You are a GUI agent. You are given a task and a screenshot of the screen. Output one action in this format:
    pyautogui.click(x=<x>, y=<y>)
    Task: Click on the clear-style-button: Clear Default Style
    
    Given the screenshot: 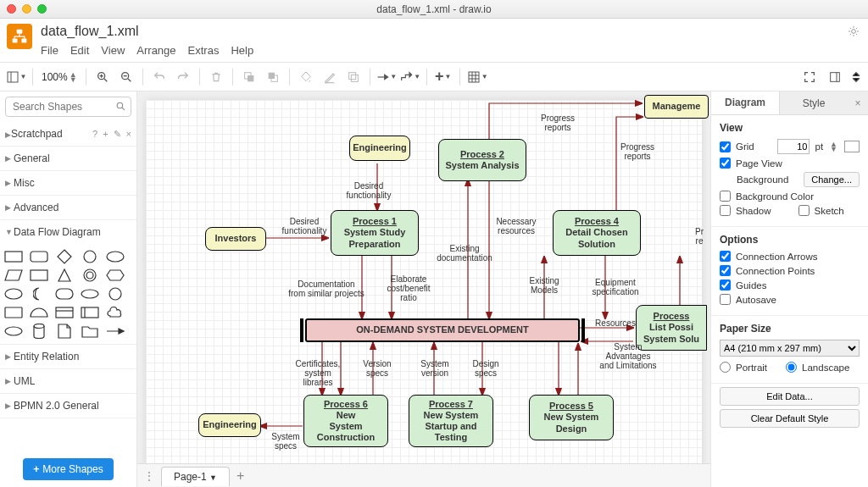 What is the action you would take?
    pyautogui.click(x=790, y=418)
    